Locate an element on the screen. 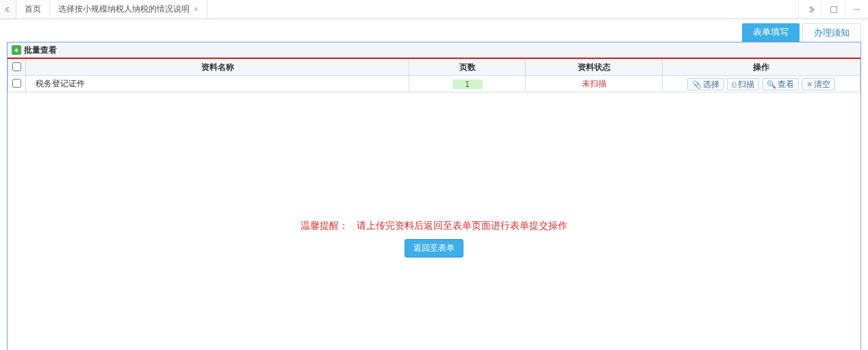 Image resolution: width=868 pixels, height=350 pixels. row-checkbox-cell is located at coordinates (17, 84).